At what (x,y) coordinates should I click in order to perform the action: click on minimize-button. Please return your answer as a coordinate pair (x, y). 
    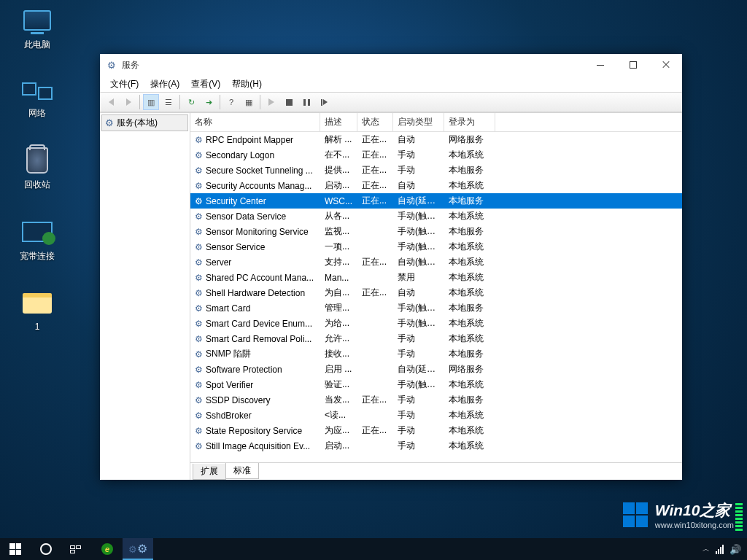
    Looking at the image, I should click on (600, 65).